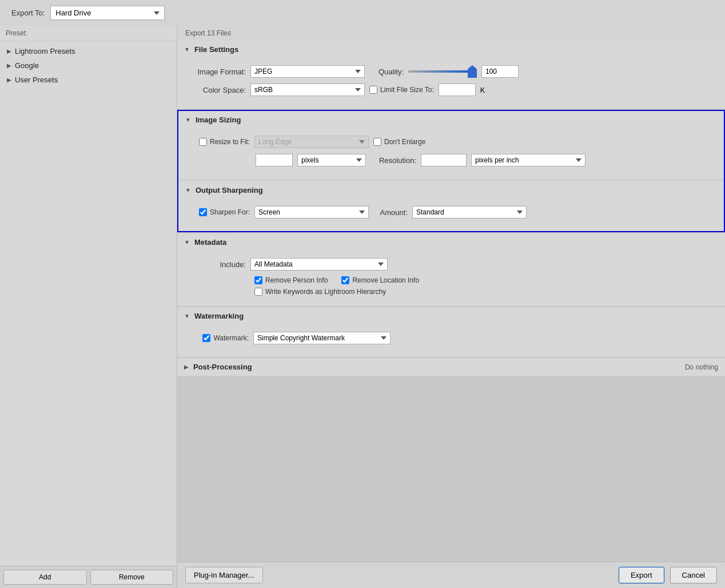 This screenshot has width=725, height=588. Describe the element at coordinates (230, 142) in the screenshot. I see `resize-to-fit-label: Resize to Fit:` at that location.